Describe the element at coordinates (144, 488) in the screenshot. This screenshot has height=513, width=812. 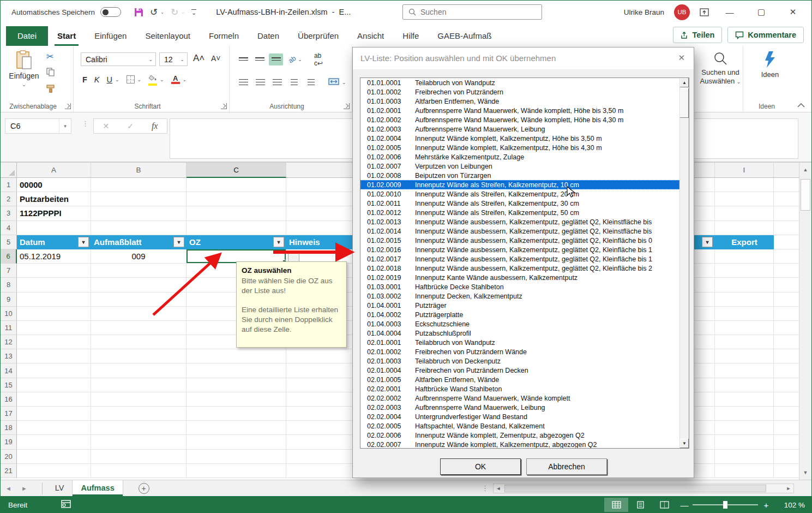
I see `add-sheet-button: +` at that location.